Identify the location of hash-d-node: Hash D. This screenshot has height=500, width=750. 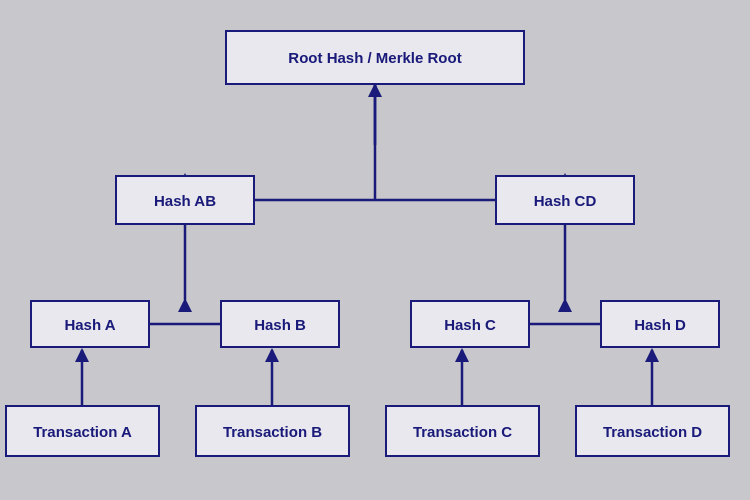
(660, 324).